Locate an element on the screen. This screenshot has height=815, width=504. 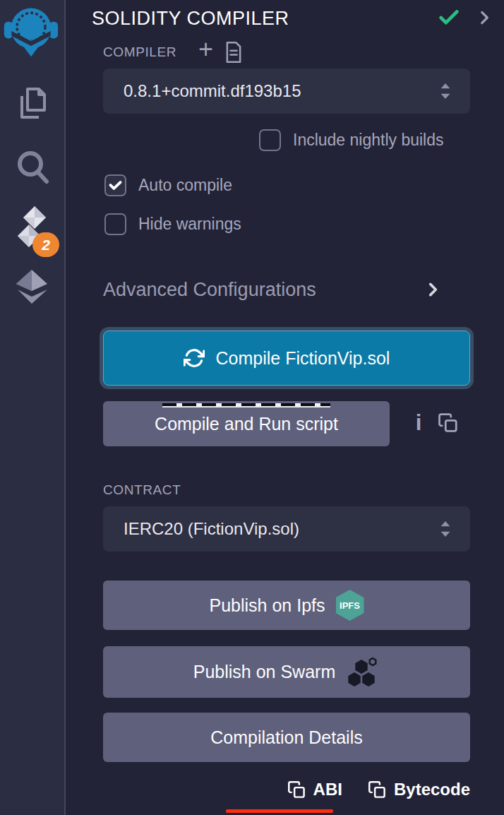
include-nightly-checkbox: Include nightly builds is located at coordinates (352, 140).